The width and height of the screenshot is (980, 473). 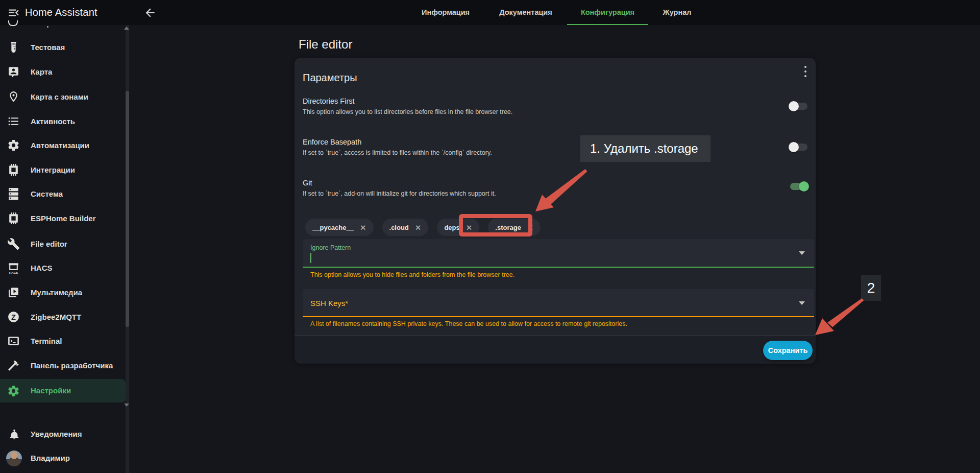 What do you see at coordinates (14, 434) in the screenshot?
I see `bell-icon` at bounding box center [14, 434].